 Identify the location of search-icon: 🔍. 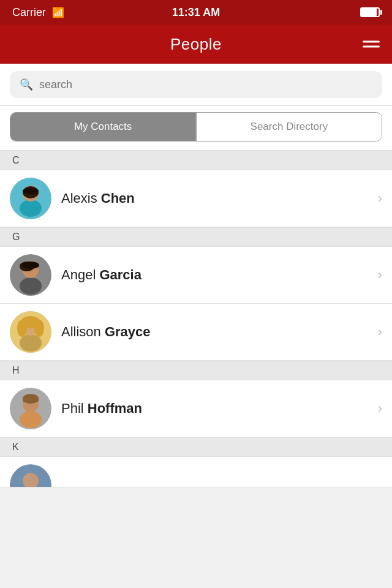
(26, 85).